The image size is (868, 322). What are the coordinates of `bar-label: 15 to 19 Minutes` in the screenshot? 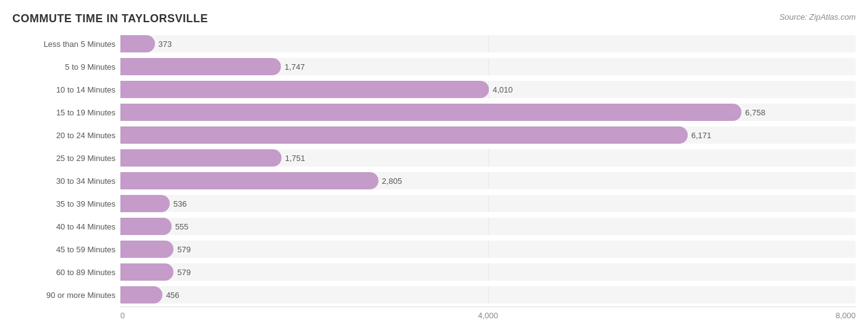 It's located at (67, 112).